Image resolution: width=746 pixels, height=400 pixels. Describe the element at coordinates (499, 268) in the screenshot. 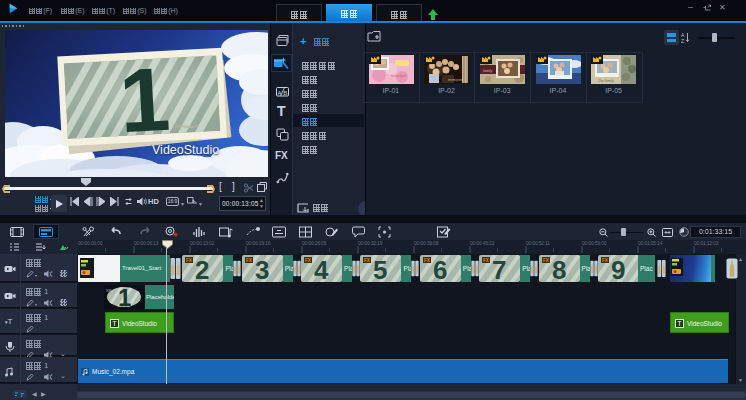

I see `svg-text: 7` at that location.